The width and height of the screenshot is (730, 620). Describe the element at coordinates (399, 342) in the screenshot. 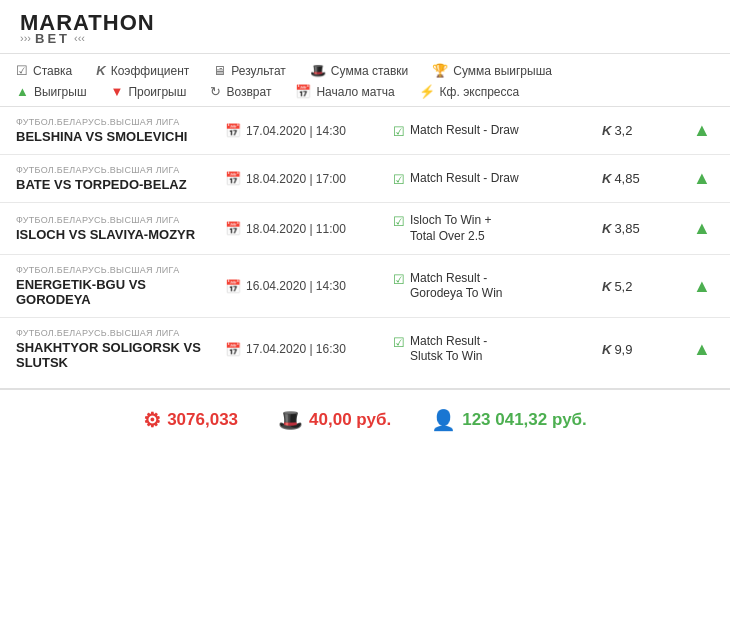

I see `result-check-icon-4: ☑` at that location.